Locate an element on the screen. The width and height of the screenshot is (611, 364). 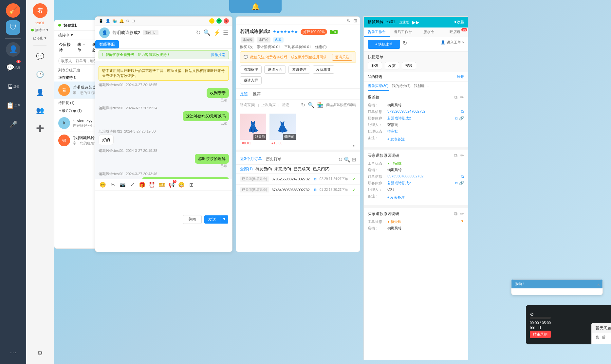
app-icon-message: 💬 1 消息 is located at coordinates (13, 67).